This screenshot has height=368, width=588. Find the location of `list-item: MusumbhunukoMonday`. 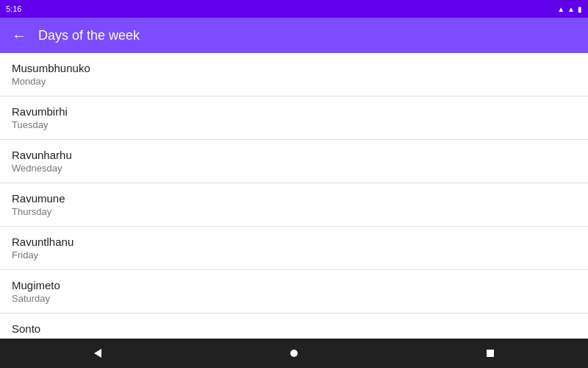

list-item: MusumbhunukoMonday is located at coordinates (294, 75).